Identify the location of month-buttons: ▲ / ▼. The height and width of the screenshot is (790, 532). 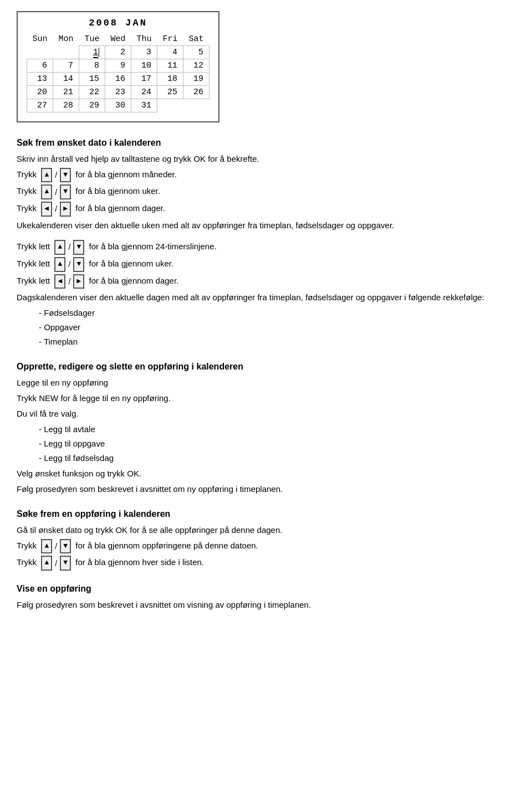
(56, 175).